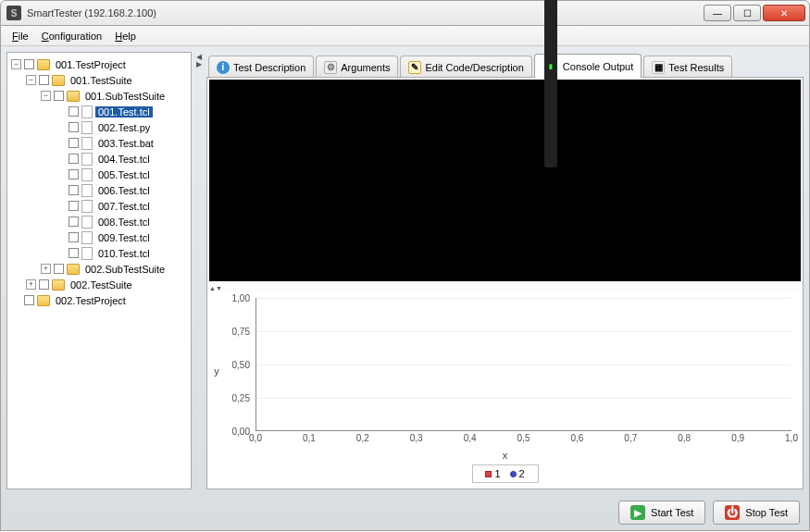 The image size is (810, 532). What do you see at coordinates (738, 439) in the screenshot?
I see `x-tick: 0,9` at bounding box center [738, 439].